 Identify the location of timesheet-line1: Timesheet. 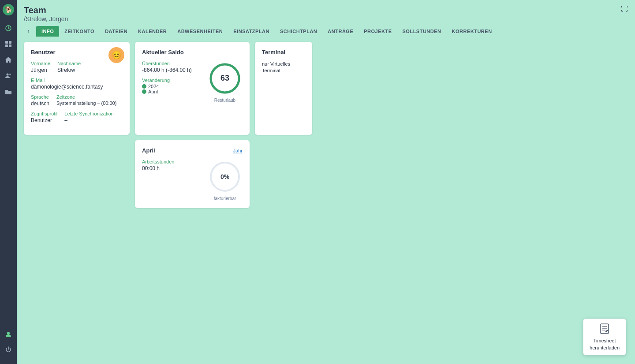
(605, 341).